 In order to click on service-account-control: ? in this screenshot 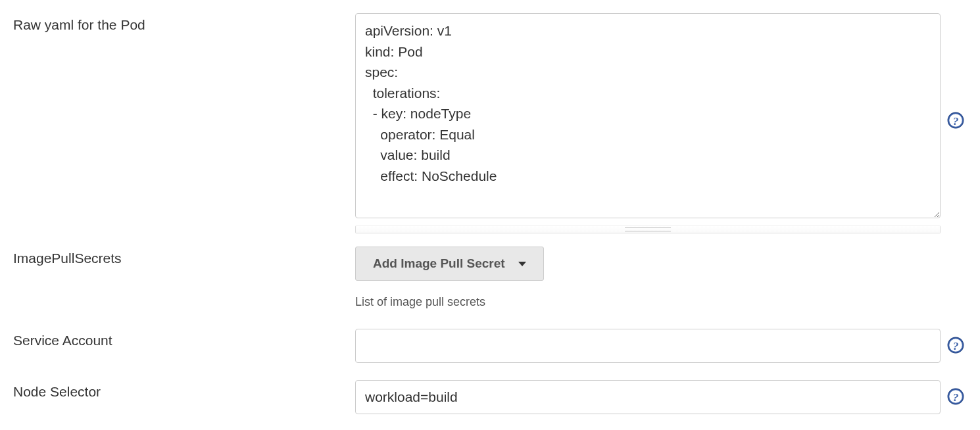, I will do `click(661, 346)`.